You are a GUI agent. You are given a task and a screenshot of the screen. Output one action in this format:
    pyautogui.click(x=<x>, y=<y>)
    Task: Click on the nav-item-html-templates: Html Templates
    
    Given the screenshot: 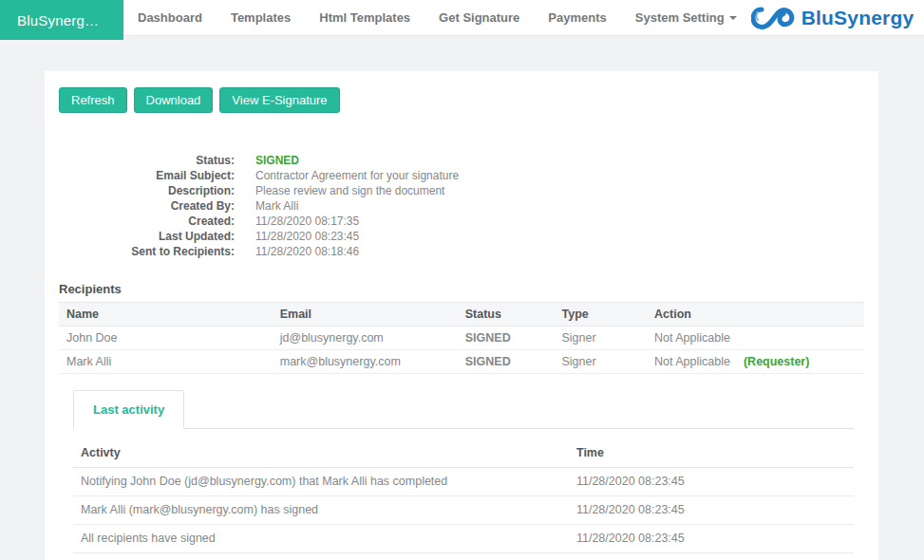 What is the action you would take?
    pyautogui.click(x=365, y=18)
    